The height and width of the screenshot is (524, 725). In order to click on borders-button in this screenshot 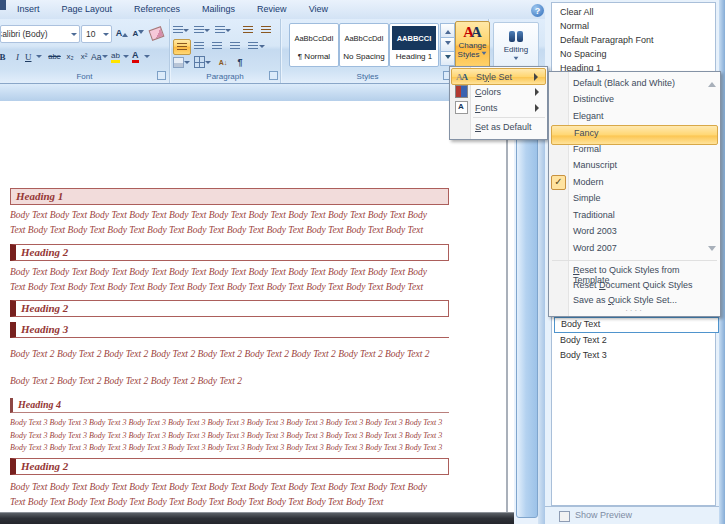, I will do `click(204, 62)`.